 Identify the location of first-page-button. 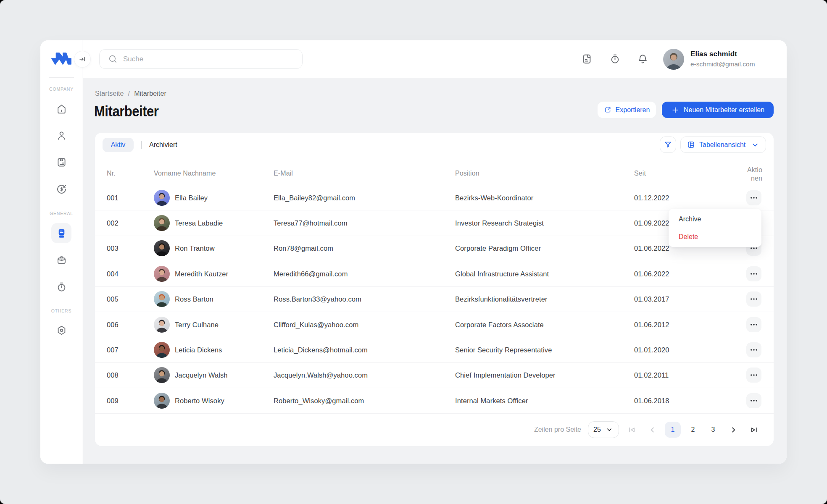
(632, 430).